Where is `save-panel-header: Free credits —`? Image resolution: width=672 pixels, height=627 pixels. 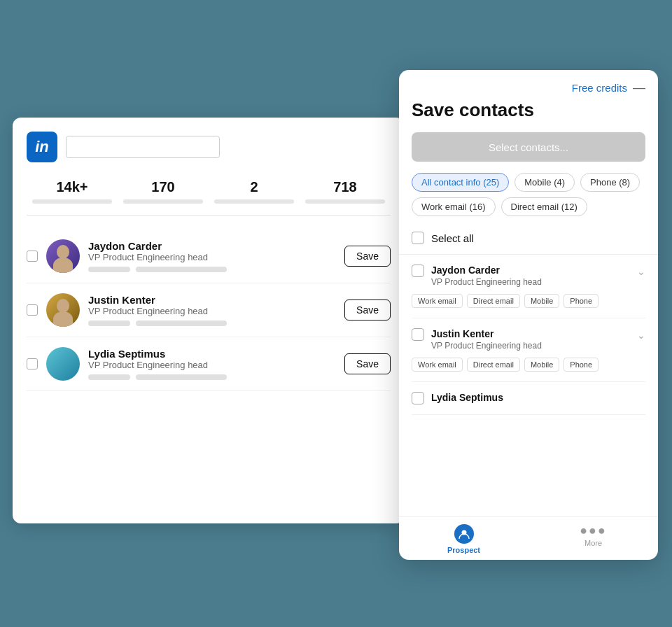 save-panel-header: Free credits — is located at coordinates (528, 85).